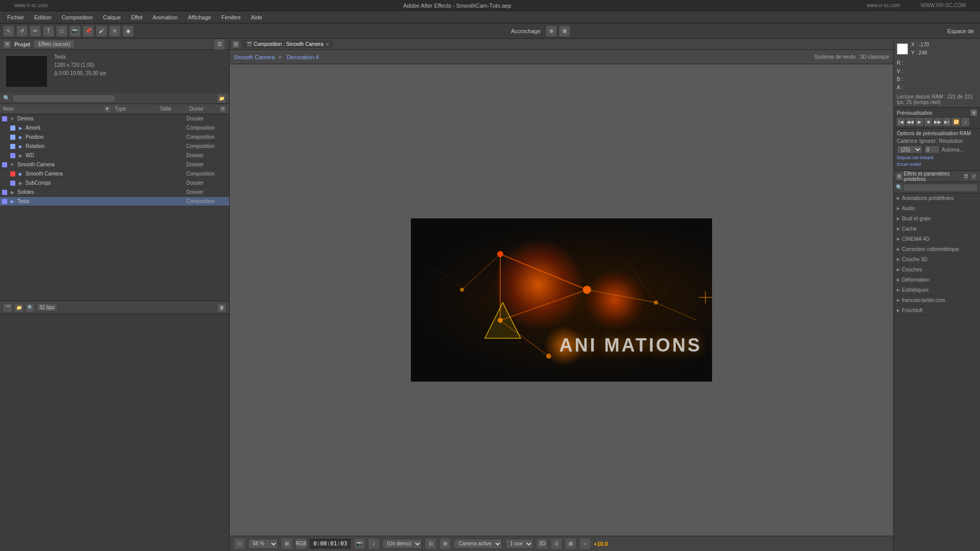 This screenshot has width=980, height=551. What do you see at coordinates (128, 31) in the screenshot?
I see `roto-tool: ◉` at bounding box center [128, 31].